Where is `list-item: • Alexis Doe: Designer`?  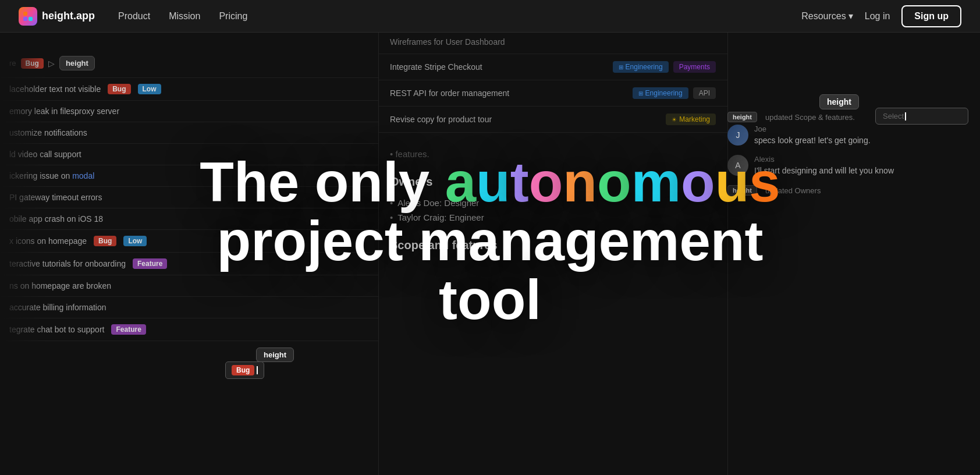
list-item: • Alexis Doe: Designer is located at coordinates (553, 203).